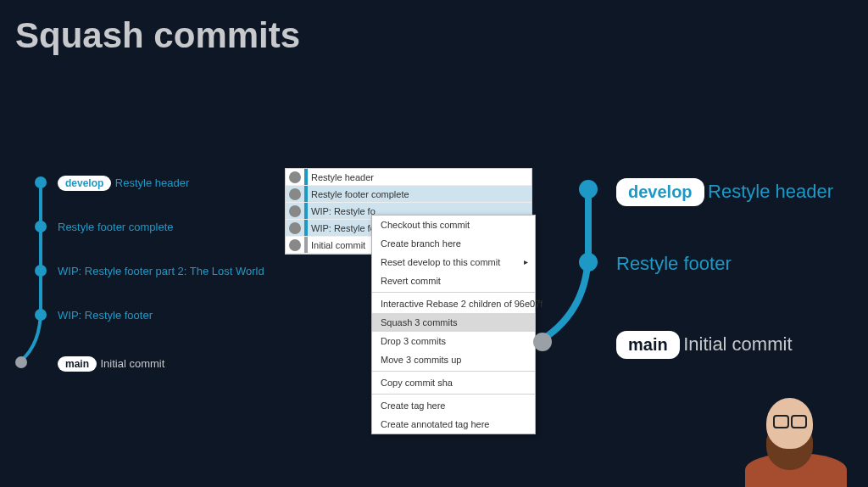 The height and width of the screenshot is (487, 868). What do you see at coordinates (453, 424) in the screenshot?
I see `menu-item-create-annotated-tag: Create annotated tag here` at bounding box center [453, 424].